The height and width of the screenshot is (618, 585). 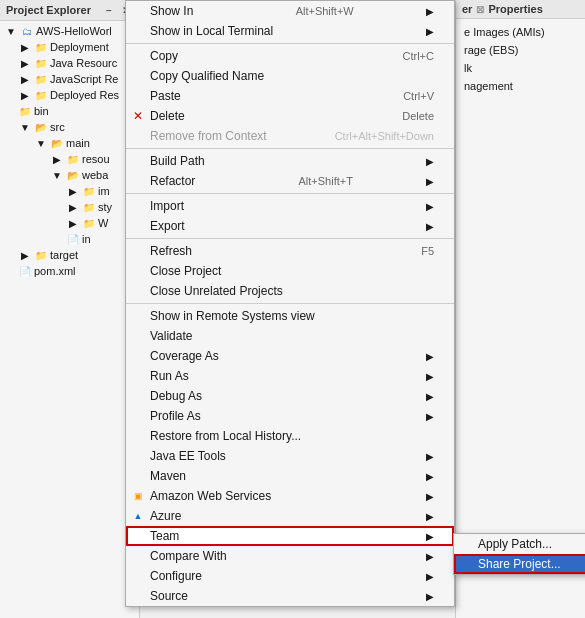 What do you see at coordinates (70, 79) in the screenshot?
I see `tree-item-js-res: ▶ 📁 JavaScript Re` at bounding box center [70, 79].